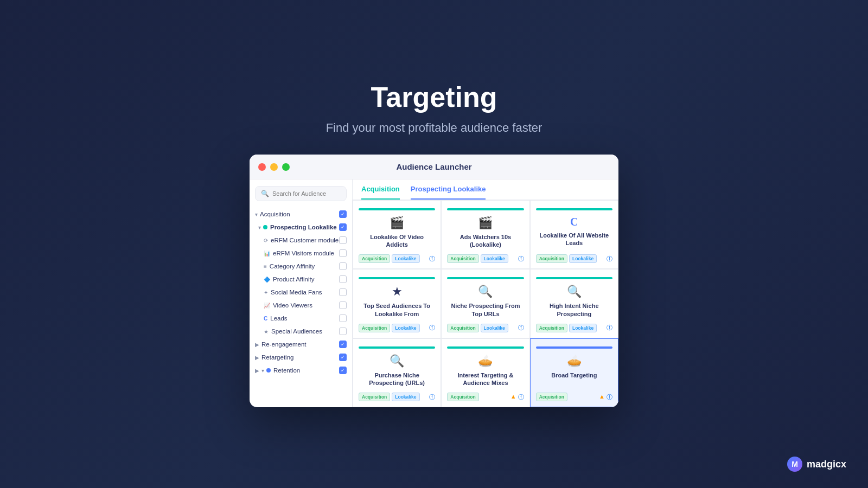 Image resolution: width=868 pixels, height=488 pixels. Describe the element at coordinates (301, 344) in the screenshot. I see `sidebar-item-re-engagement: ▶ Re-engagement` at that location.